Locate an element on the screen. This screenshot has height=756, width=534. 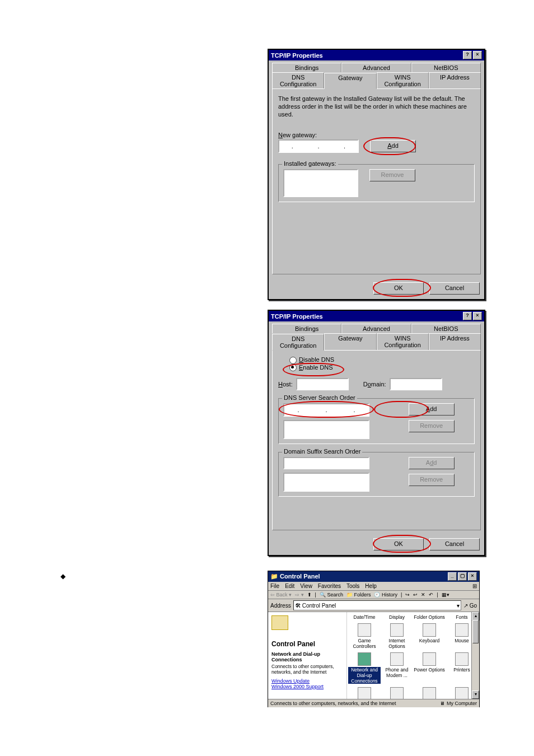
go-button: ↗ Go is located at coordinates (470, 606).